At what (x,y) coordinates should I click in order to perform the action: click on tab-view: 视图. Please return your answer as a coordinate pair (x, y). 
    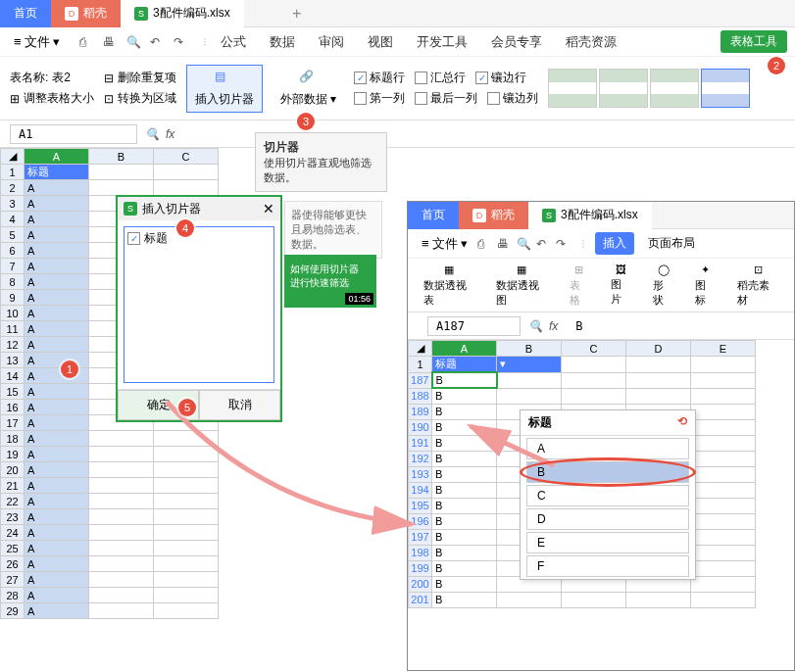
    Looking at the image, I should click on (380, 42).